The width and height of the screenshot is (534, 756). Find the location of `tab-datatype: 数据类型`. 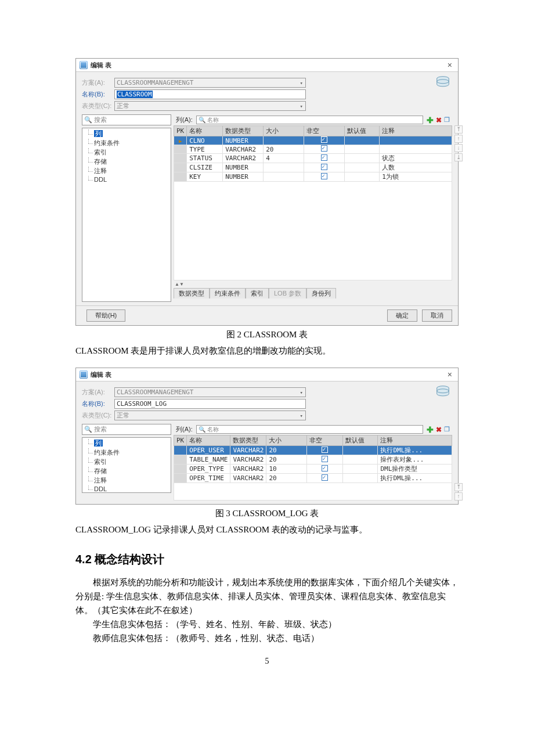

tab-datatype: 数据类型 is located at coordinates (192, 293).